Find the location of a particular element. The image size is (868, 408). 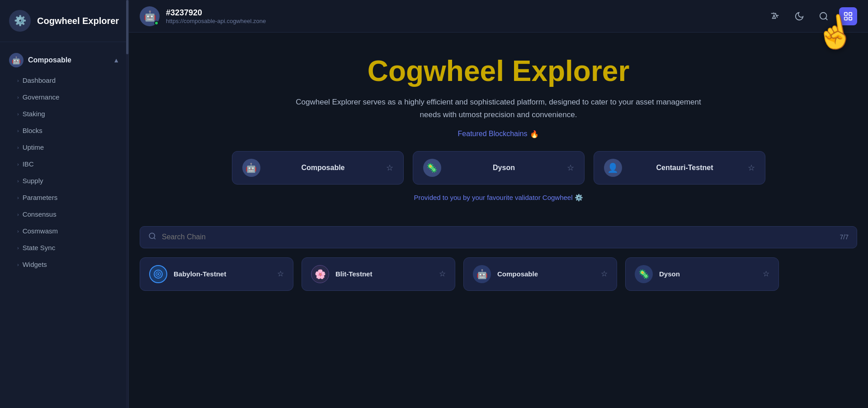

search-bar: 7/7 is located at coordinates (498, 237).